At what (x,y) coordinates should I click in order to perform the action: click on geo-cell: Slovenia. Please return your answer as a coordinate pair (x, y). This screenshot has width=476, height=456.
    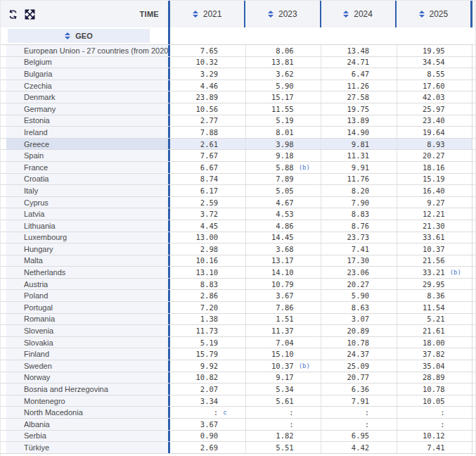
    Looking at the image, I should click on (87, 331).